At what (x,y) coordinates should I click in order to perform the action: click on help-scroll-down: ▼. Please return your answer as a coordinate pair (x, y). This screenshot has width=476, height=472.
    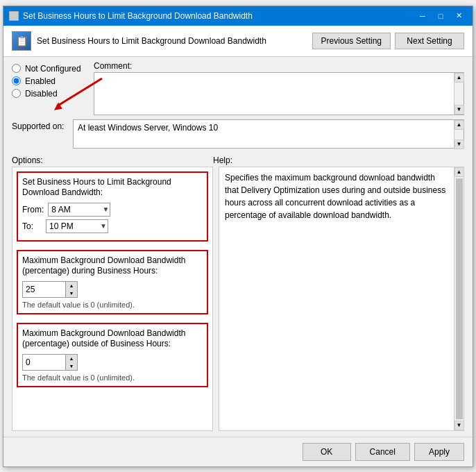
    Looking at the image, I should click on (459, 425).